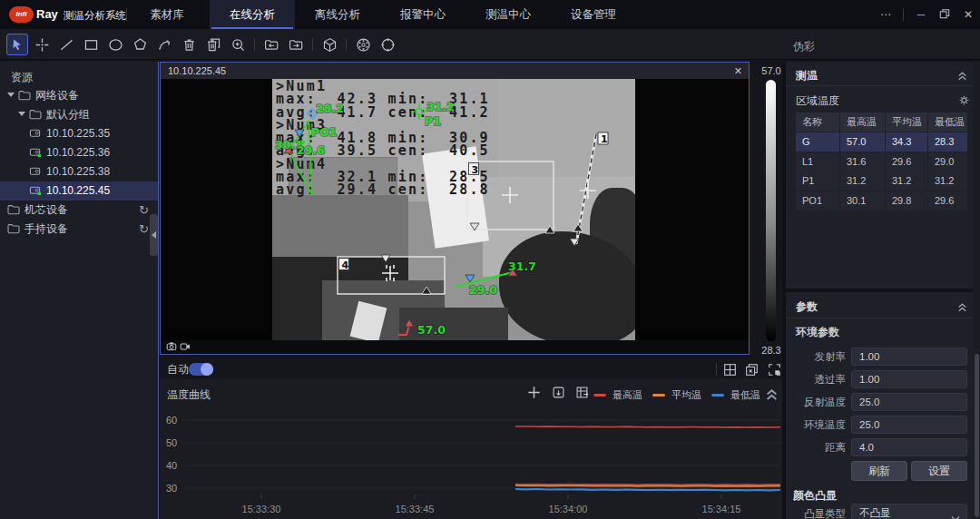 The image size is (980, 519). I want to click on tab-报警中心: 报警中心, so click(423, 15).